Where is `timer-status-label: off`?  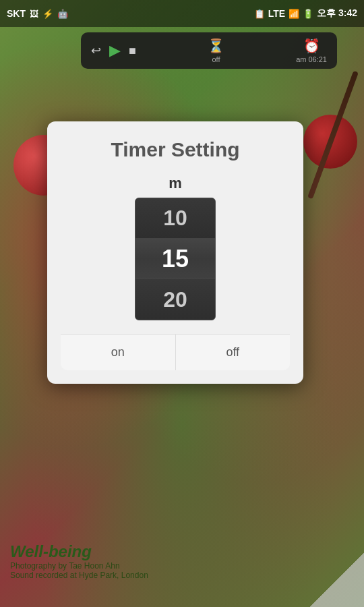 timer-status-label: off is located at coordinates (216, 59).